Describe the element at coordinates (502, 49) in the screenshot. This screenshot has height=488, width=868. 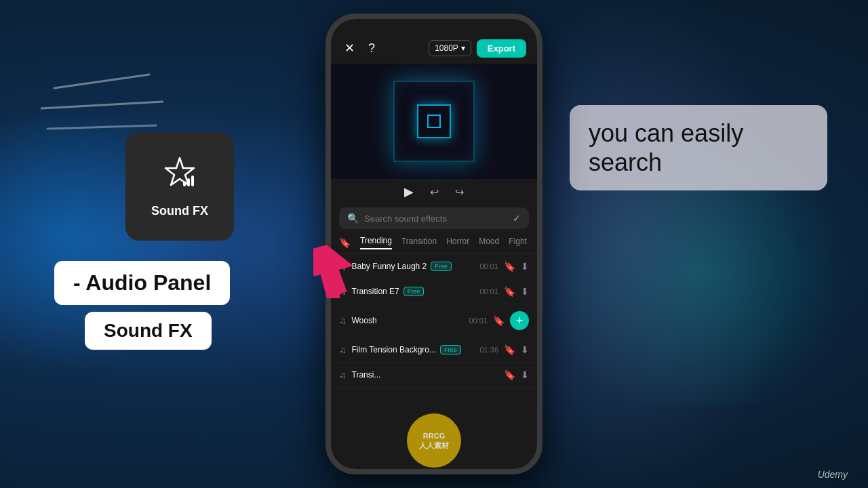
I see `export-button: Export` at that location.